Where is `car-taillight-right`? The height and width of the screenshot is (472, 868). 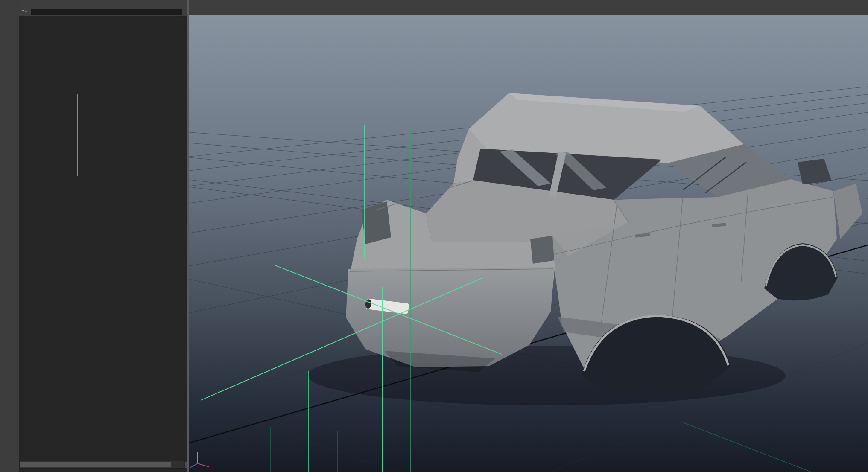
car-taillight-right is located at coordinates (542, 250).